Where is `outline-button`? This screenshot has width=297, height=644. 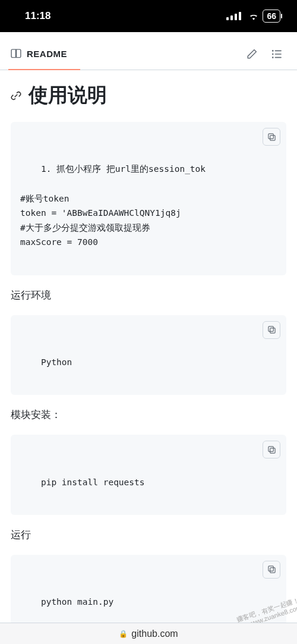
outline-button is located at coordinates (277, 54).